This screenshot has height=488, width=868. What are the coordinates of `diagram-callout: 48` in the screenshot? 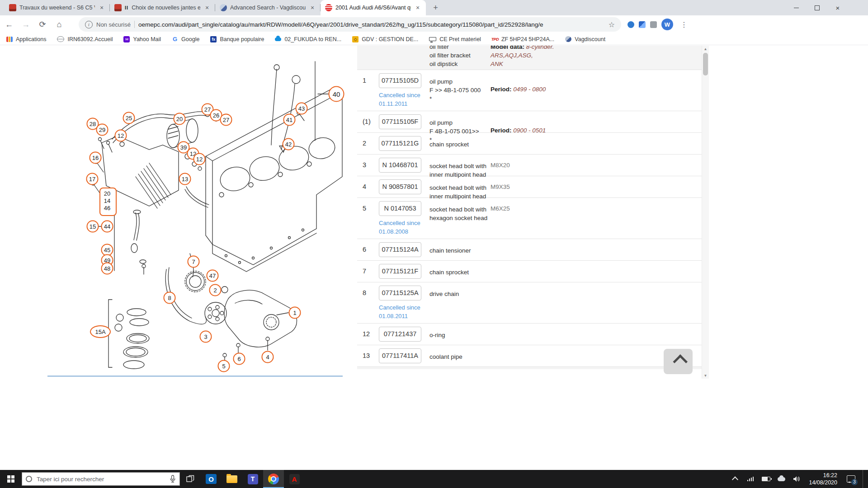 It's located at (108, 268).